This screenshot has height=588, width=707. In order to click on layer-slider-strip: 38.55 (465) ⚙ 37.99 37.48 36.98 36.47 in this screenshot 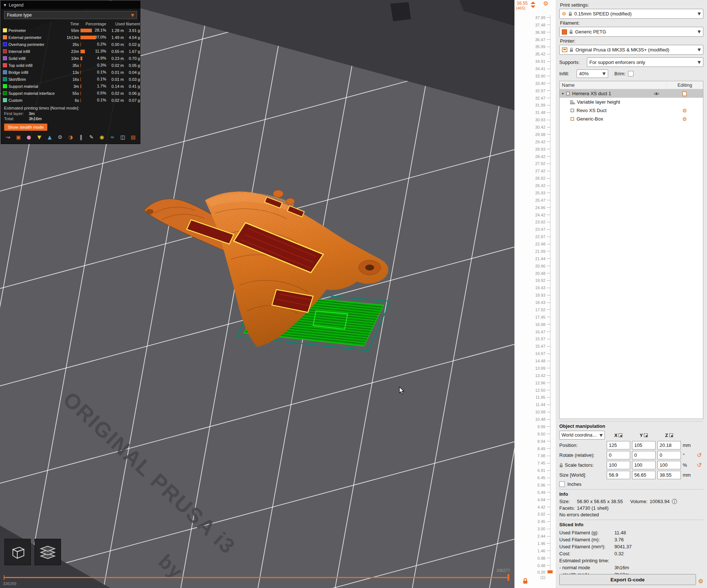, I will do `click(535, 294)`.